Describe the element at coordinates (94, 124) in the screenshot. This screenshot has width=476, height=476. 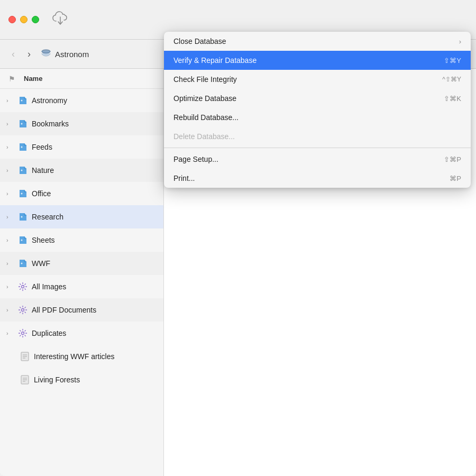
I see `sidebar-item-label: Bookmarks` at that location.